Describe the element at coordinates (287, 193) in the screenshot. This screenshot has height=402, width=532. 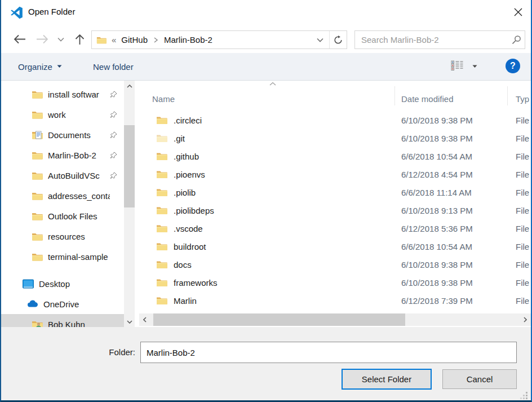
I see `file-name: .piolib` at that location.